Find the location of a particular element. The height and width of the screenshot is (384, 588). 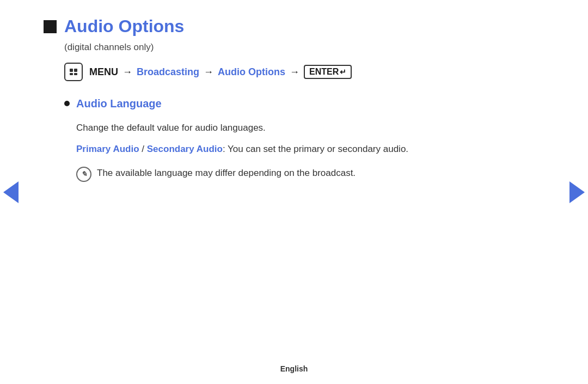

nav-right-button is located at coordinates (577, 192).